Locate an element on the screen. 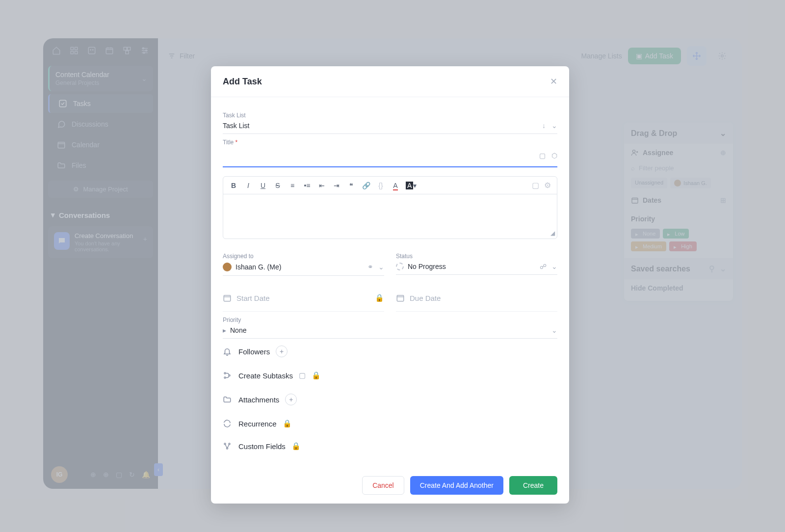 Image resolution: width=785 pixels, height=532 pixels. assigned-value: Ishaan G. (Me) is located at coordinates (258, 267).